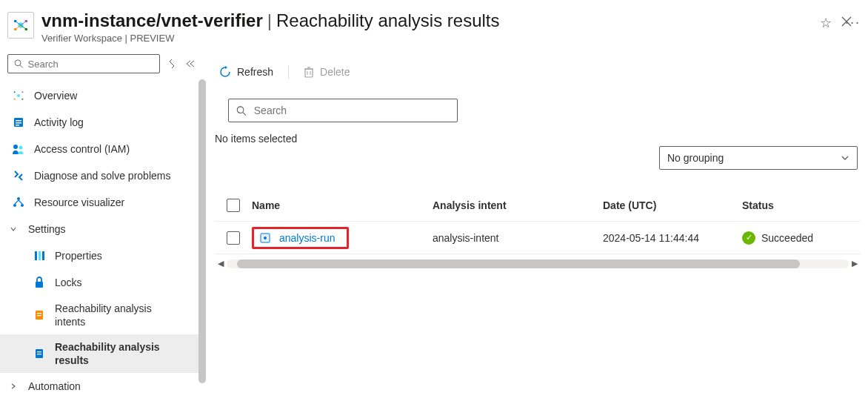  I want to click on result-icon, so click(265, 238).